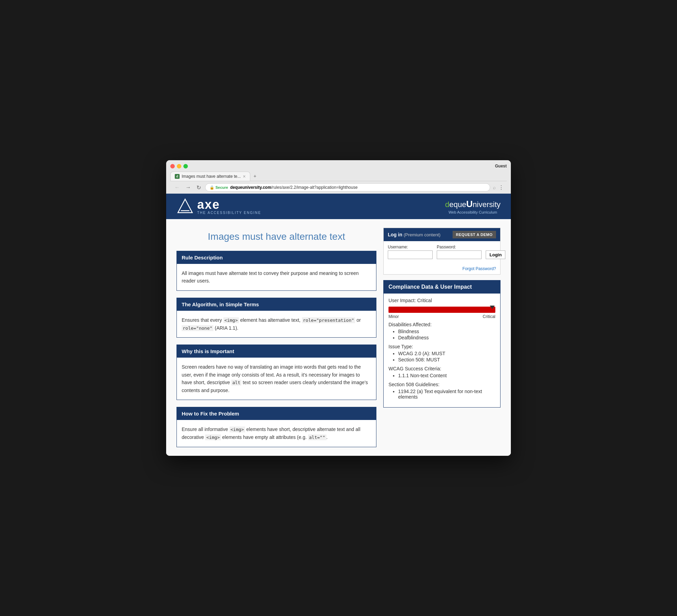 The image size is (677, 616). I want to click on disabilities-section: Disabilities Affected: Blindness Deafbli…, so click(442, 331).